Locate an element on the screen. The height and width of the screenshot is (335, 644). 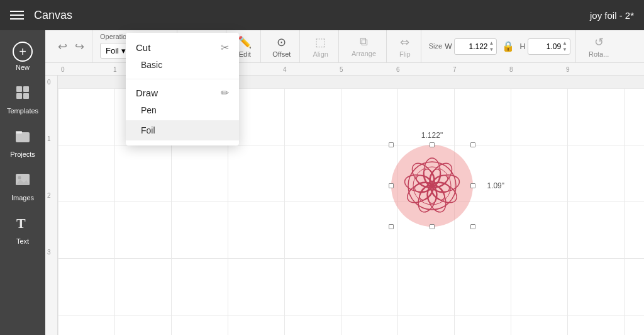
edit-label: Edit is located at coordinates (245, 54).